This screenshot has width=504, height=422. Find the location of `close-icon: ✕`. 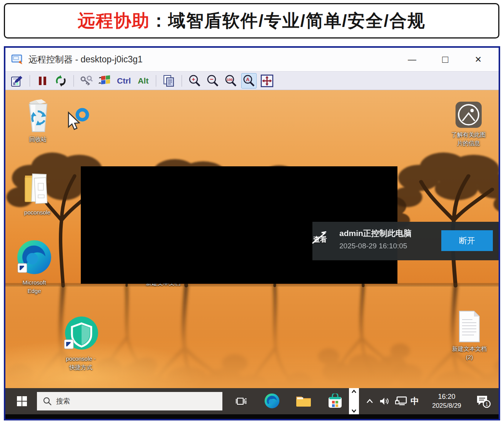

close-icon: ✕ is located at coordinates (478, 60).